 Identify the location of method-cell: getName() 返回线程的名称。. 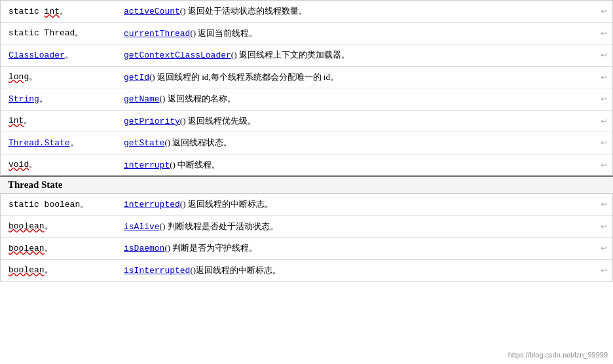
(356, 100).